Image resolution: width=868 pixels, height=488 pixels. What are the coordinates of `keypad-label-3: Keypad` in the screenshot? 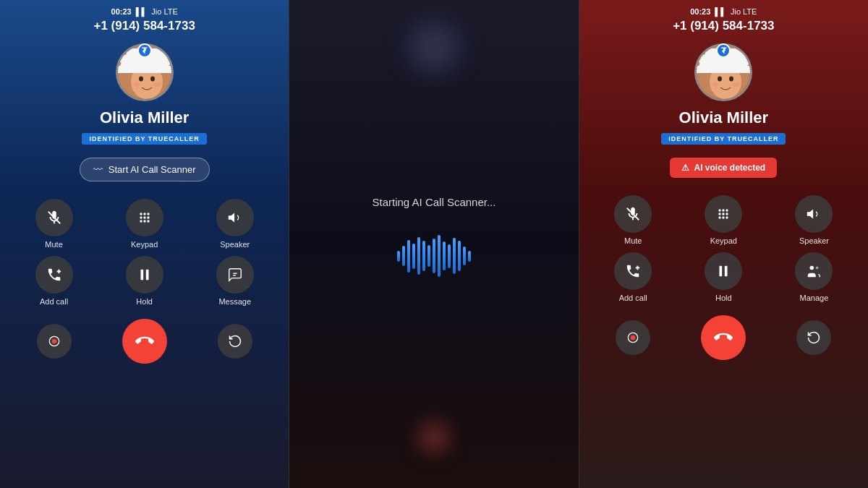 It's located at (723, 241).